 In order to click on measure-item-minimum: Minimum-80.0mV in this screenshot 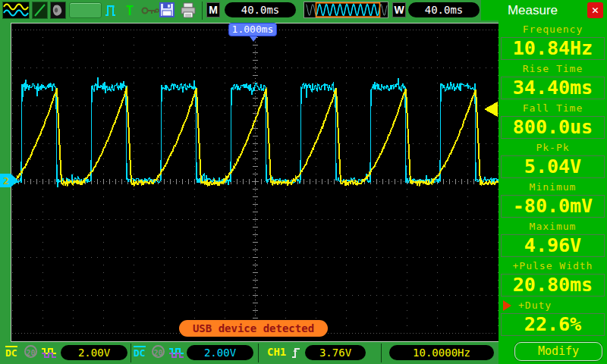, I will do `click(552, 200)`.